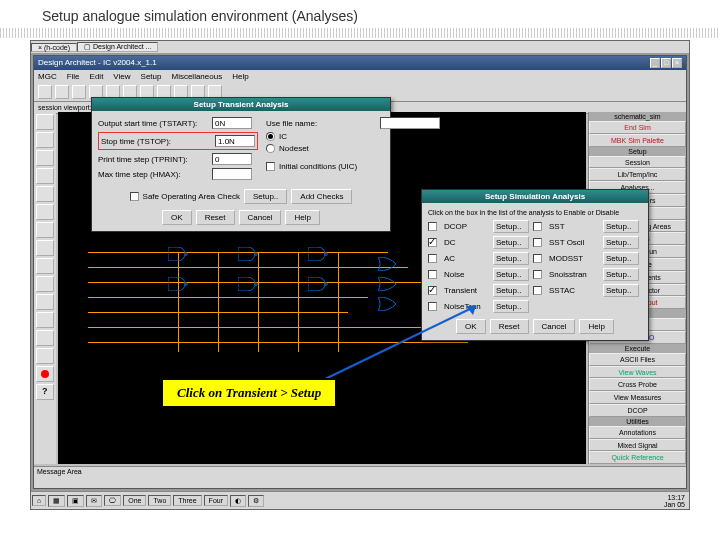  What do you see at coordinates (216, 500) in the screenshot?
I see `desktop-four: Four` at bounding box center [216, 500].